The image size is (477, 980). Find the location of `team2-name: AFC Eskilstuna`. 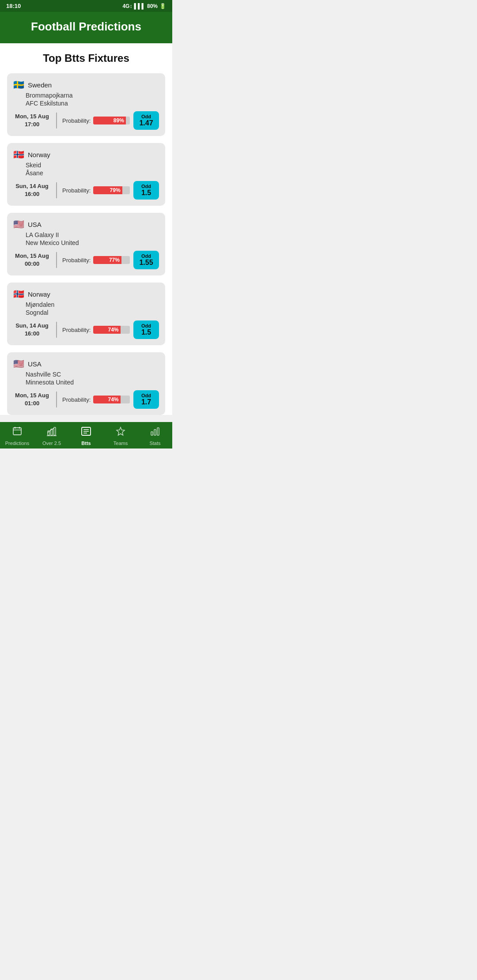

team2-name: AFC Eskilstuna is located at coordinates (92, 103).